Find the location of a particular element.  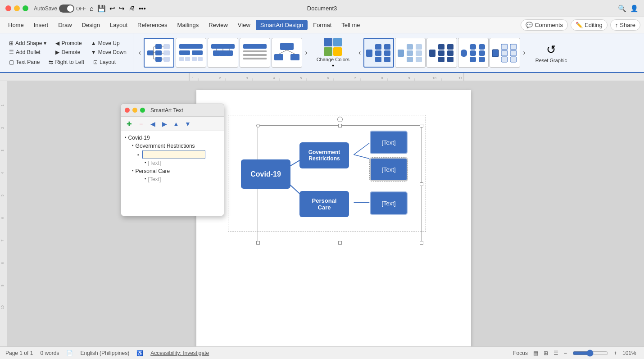

resize-handle-mr is located at coordinates (422, 184).